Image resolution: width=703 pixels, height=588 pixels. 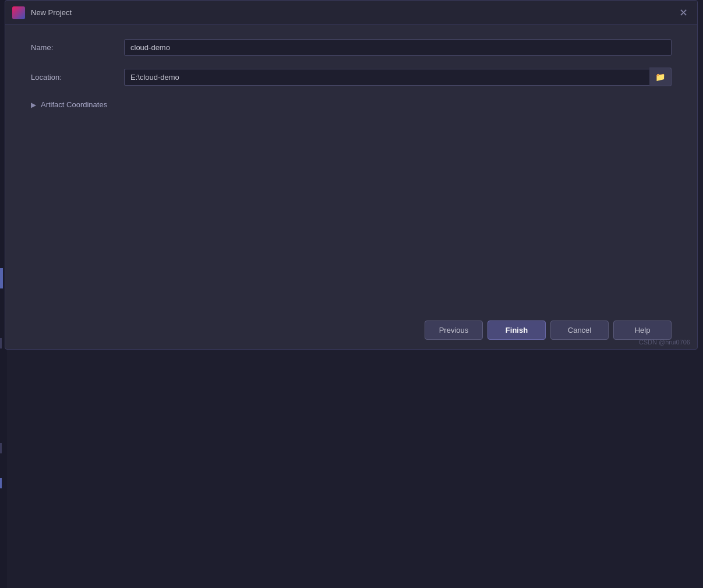 What do you see at coordinates (351, 105) in the screenshot?
I see `artifact-coordinates-section: ▶ Artifact Coordinates` at bounding box center [351, 105].